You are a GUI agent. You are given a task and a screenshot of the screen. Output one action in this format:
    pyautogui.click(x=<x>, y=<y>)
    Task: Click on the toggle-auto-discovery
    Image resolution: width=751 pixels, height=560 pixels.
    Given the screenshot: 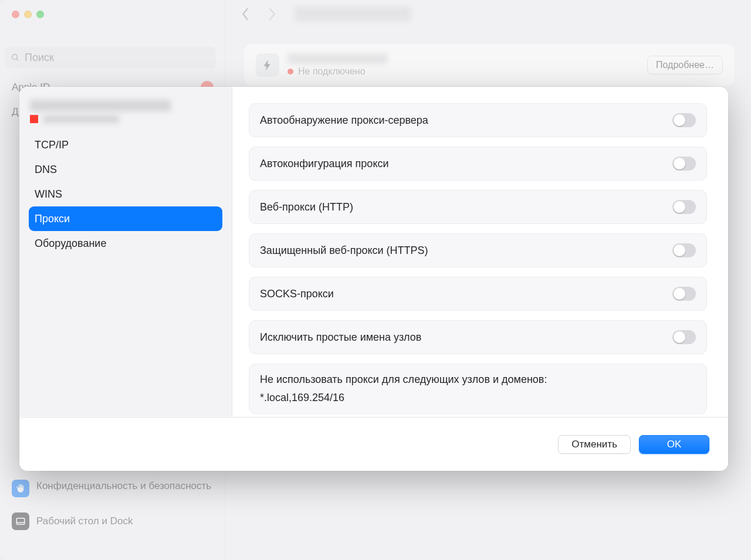 What is the action you would take?
    pyautogui.click(x=684, y=120)
    